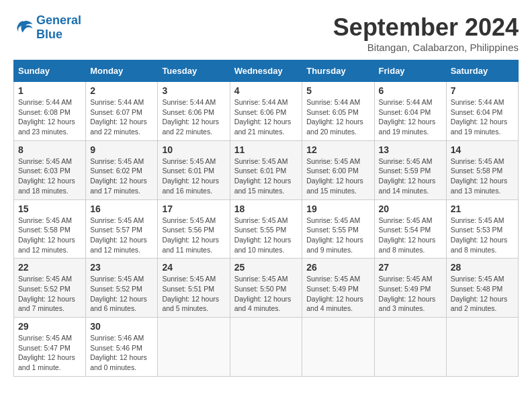 The width and height of the screenshot is (532, 411). I want to click on day-info: Sunrise: 5:45 AM Sunset: 5:48 PM Dayligh…, so click(482, 294).